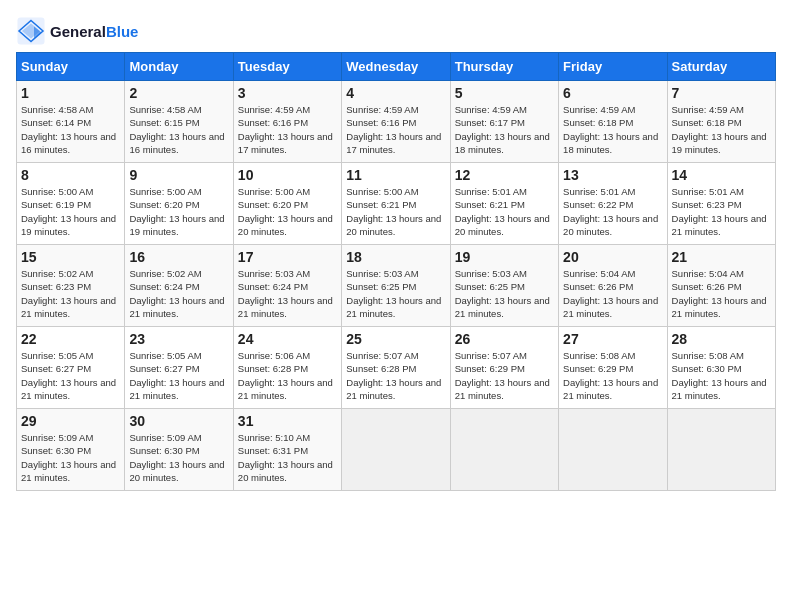 The width and height of the screenshot is (792, 612). What do you see at coordinates (178, 294) in the screenshot?
I see `day-info: Sunrise: 5:02 AMSunset: 6:24 PMDaylight:…` at bounding box center [178, 294].